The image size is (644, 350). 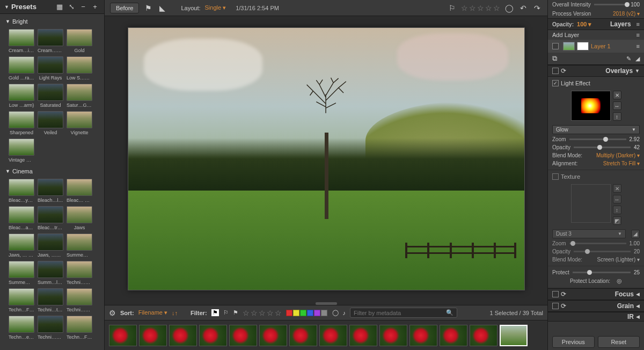 What do you see at coordinates (481, 8) in the screenshot?
I see `rating-stars: ☆ ☆ ☆ ☆ ☆` at bounding box center [481, 8].